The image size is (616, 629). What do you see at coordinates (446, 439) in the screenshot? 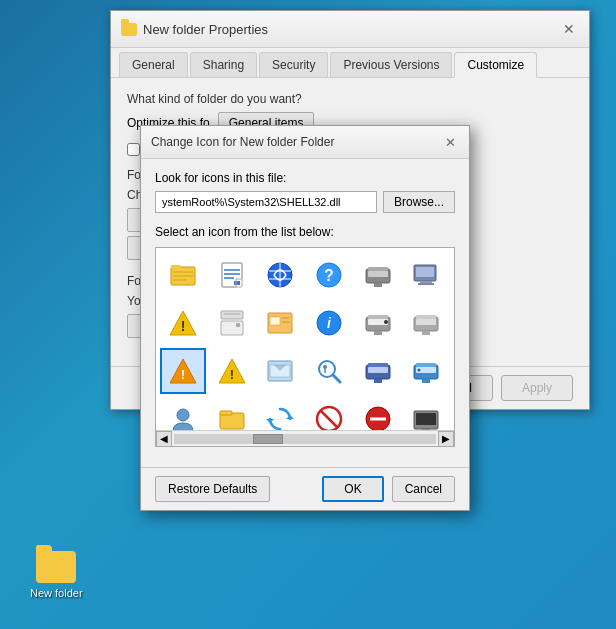
I see `scroll-right-arrow: ▶` at bounding box center [446, 439].